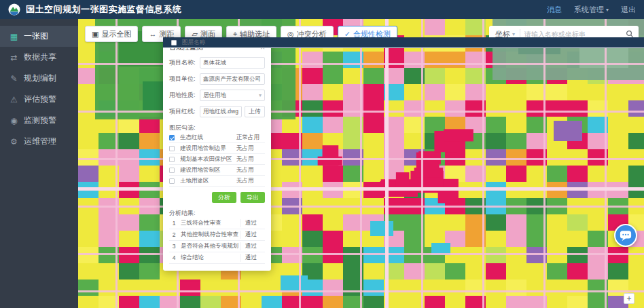  What do you see at coordinates (209, 258) in the screenshot?
I see `result-item: 综合结论` at bounding box center [209, 258].